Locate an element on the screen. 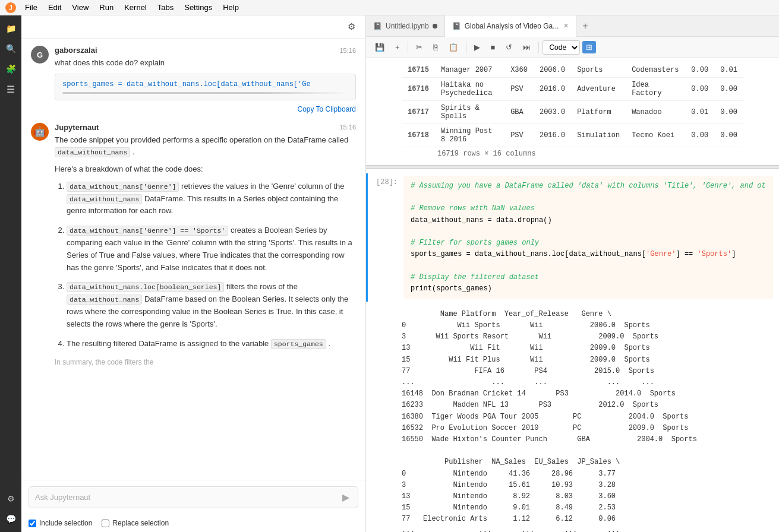 This screenshot has height=532, width=779. include-selection-label: Include selection is located at coordinates (65, 523).